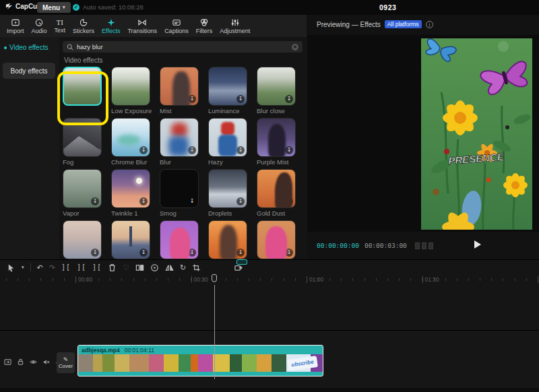  I want to click on effect-card: ↧ Gold Dust, so click(278, 194).